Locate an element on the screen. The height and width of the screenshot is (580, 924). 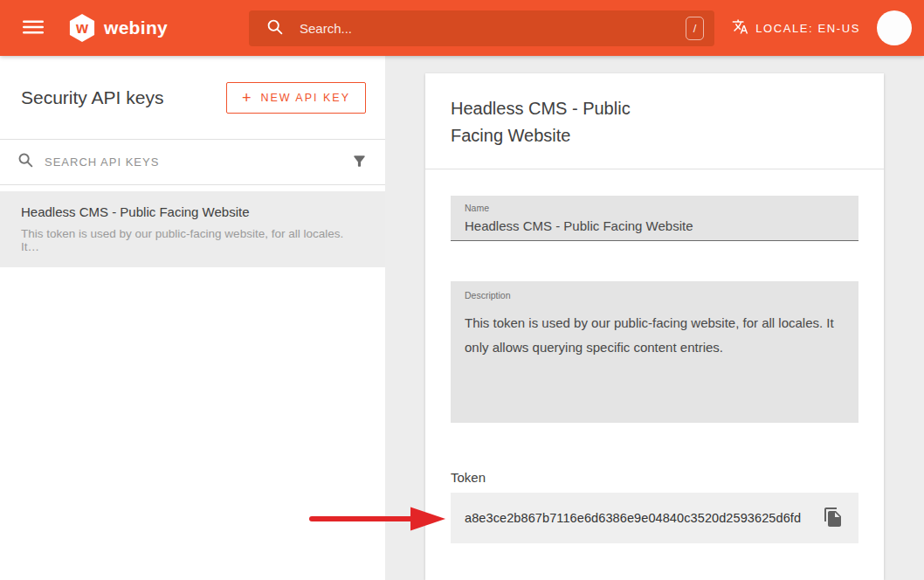
search-shortcut-badge: / is located at coordinates (695, 28).